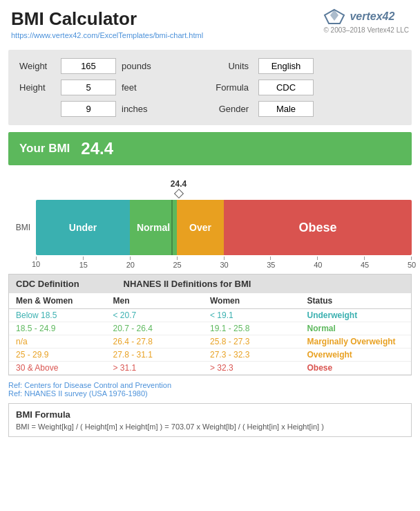 This screenshot has width=420, height=511. Describe the element at coordinates (63, 284) in the screenshot. I see `table-header-cdc: CDC Definition` at that location.